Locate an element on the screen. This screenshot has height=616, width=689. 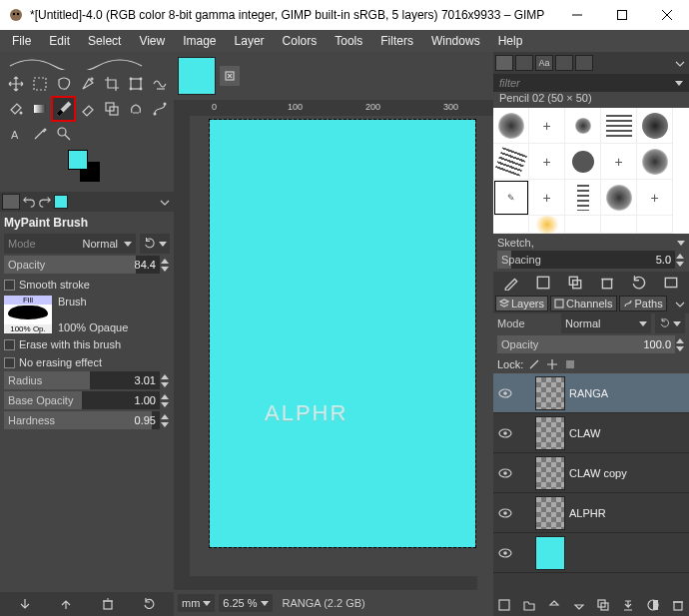
tool-transform is located at coordinates (136, 84).